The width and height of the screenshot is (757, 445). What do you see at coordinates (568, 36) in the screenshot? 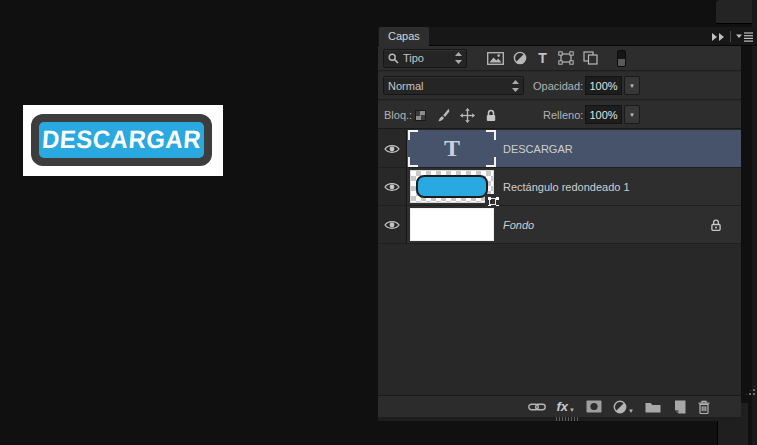
I see `layers-panel-header: Capas` at bounding box center [568, 36].